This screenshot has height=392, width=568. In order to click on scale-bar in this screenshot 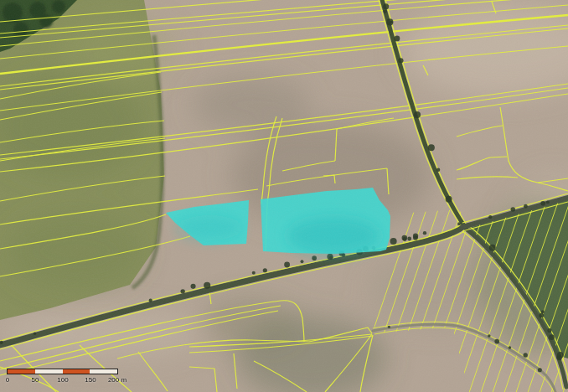, I will do `click(62, 372)`.